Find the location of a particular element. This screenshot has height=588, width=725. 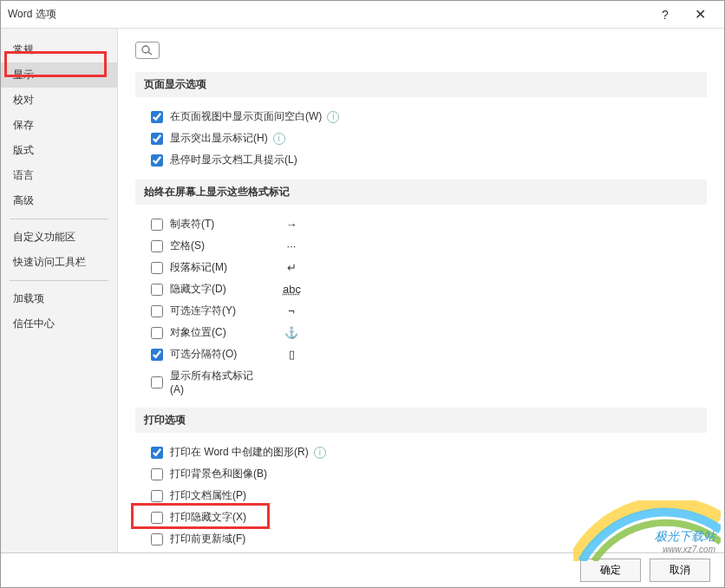

opt-label: 空格(S) is located at coordinates (213, 246).